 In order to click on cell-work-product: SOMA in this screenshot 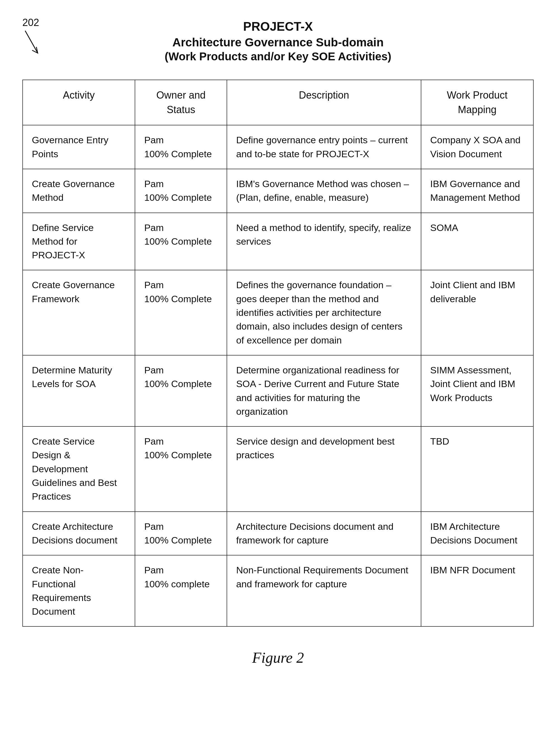, I will do `click(477, 242)`.